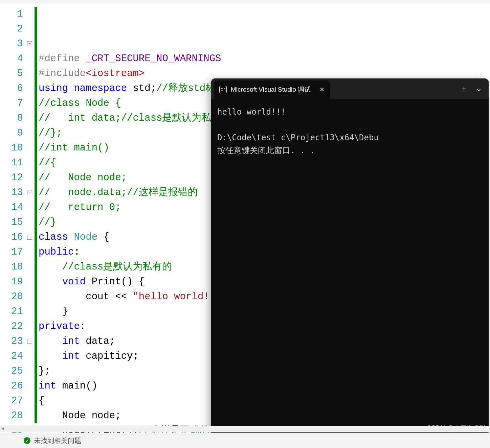 This screenshot has height=448, width=490. What do you see at coordinates (350, 89) in the screenshot?
I see `console-titlebar: C:\ Microsoft Visual Studio 调试 ✕ ＋ ⌄` at bounding box center [350, 89].